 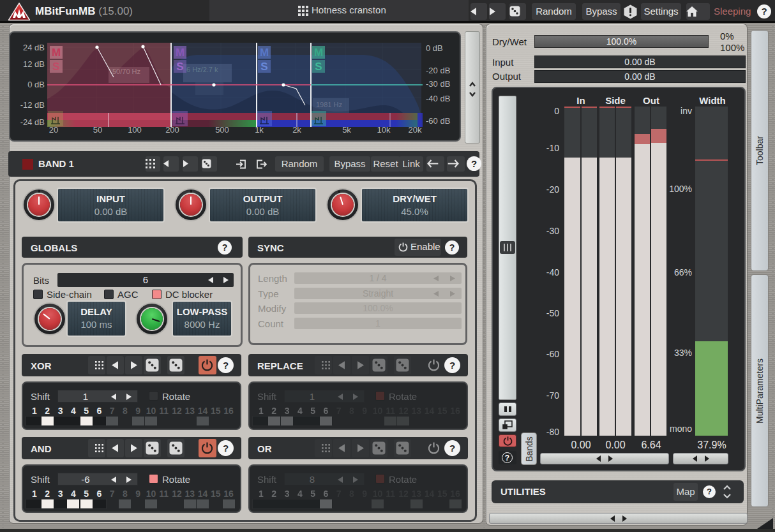 What do you see at coordinates (415, 130) in the screenshot?
I see `svg-text: 20k` at bounding box center [415, 130].